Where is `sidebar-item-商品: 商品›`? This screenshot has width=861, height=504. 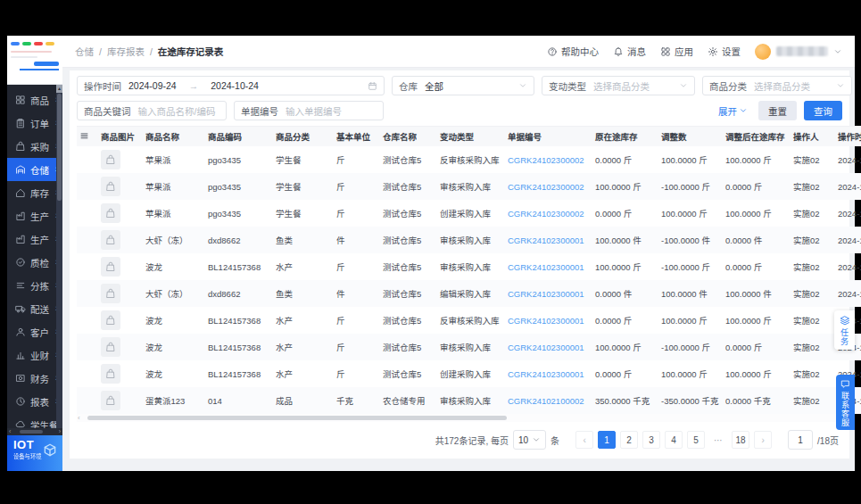 sidebar-item-商品: 商品› is located at coordinates (35, 100).